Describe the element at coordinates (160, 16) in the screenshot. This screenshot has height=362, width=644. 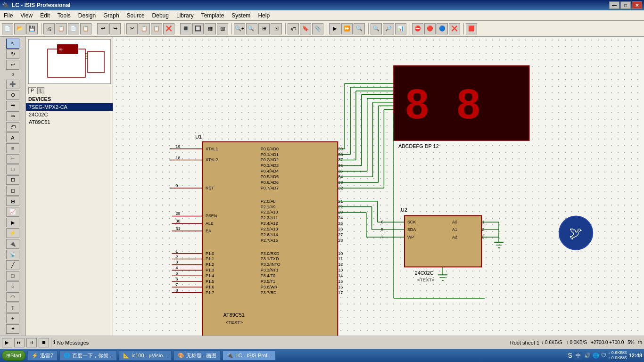
I see `menu-debug: Debug` at that location.